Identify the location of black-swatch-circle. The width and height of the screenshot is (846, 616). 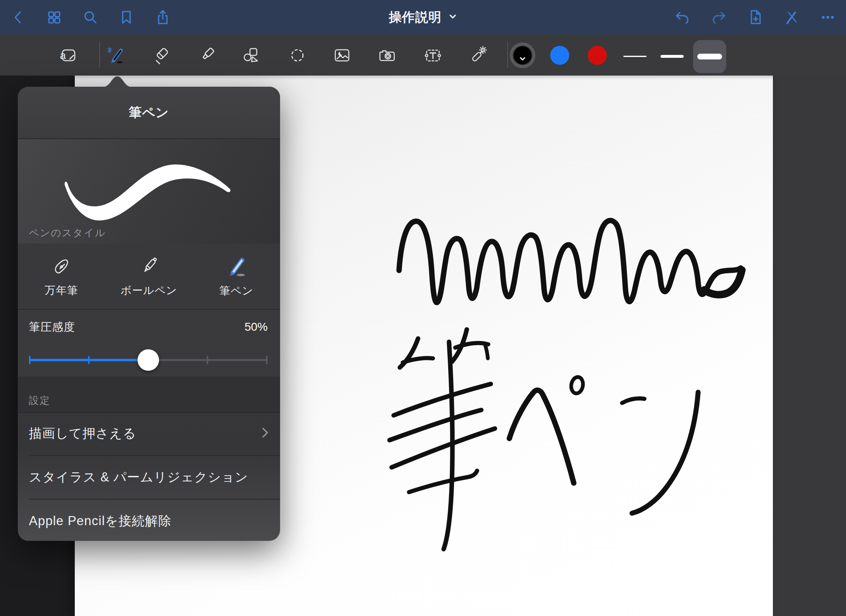
(523, 55).